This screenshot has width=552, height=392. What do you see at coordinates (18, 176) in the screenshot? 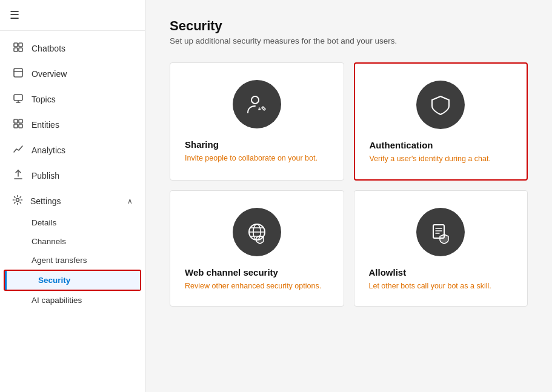
I see `publish-icon` at bounding box center [18, 176].